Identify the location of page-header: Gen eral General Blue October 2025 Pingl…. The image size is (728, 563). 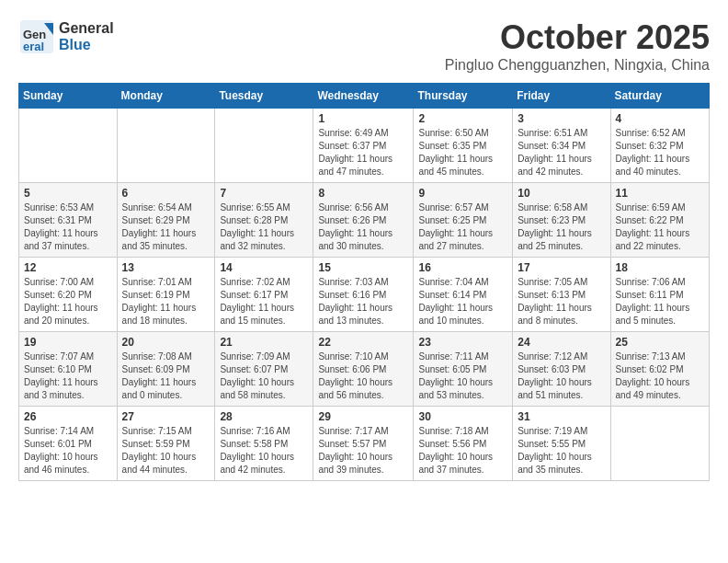
(364, 46).